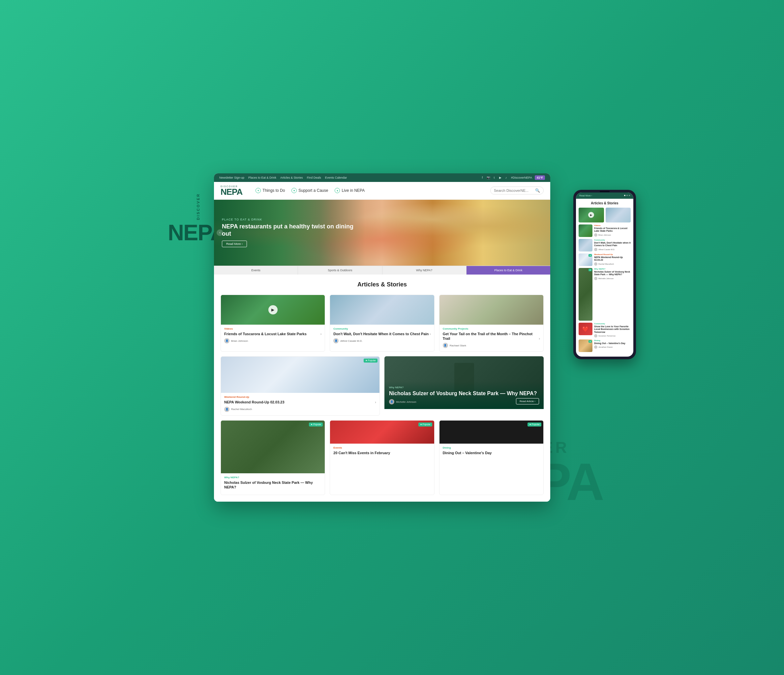 The width and height of the screenshot is (784, 675). What do you see at coordinates (232, 178) in the screenshot?
I see `newsletter-link: Newsletter Sign-up` at bounding box center [232, 178].